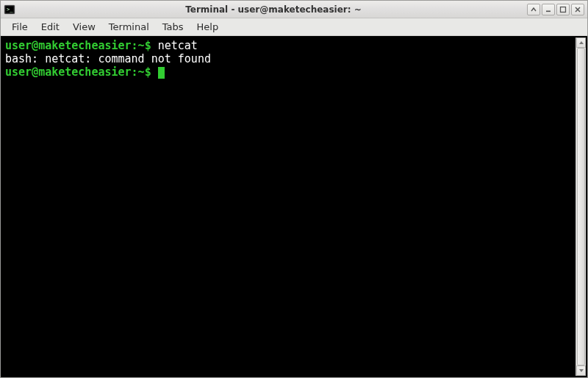  Describe the element at coordinates (175, 46) in the screenshot. I see `command-text: netcat` at that location.